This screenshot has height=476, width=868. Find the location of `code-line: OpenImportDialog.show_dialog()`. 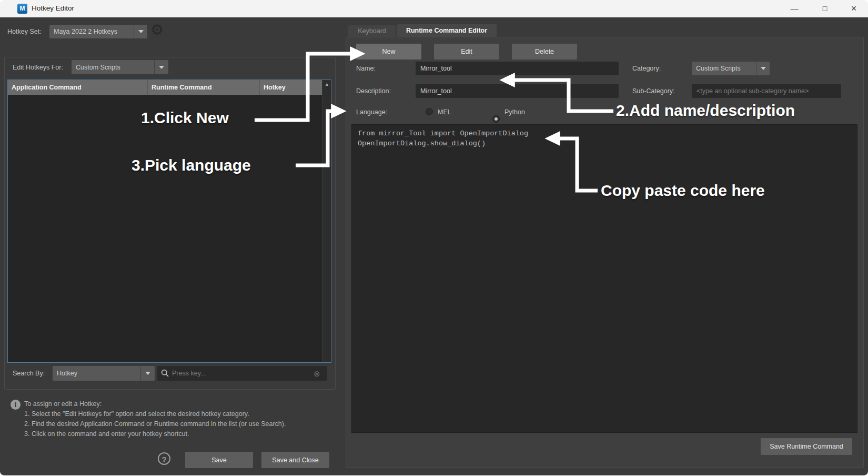

code-line: OpenImportDialog.show_dialog() is located at coordinates (607, 143).